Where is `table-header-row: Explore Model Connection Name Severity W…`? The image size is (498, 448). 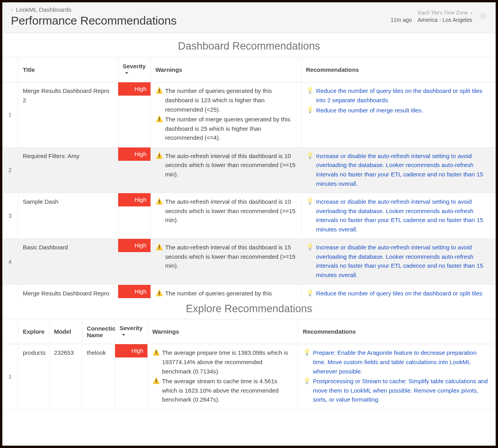 table-header-row: Explore Model Connection Name Severity W… is located at coordinates (249, 332).